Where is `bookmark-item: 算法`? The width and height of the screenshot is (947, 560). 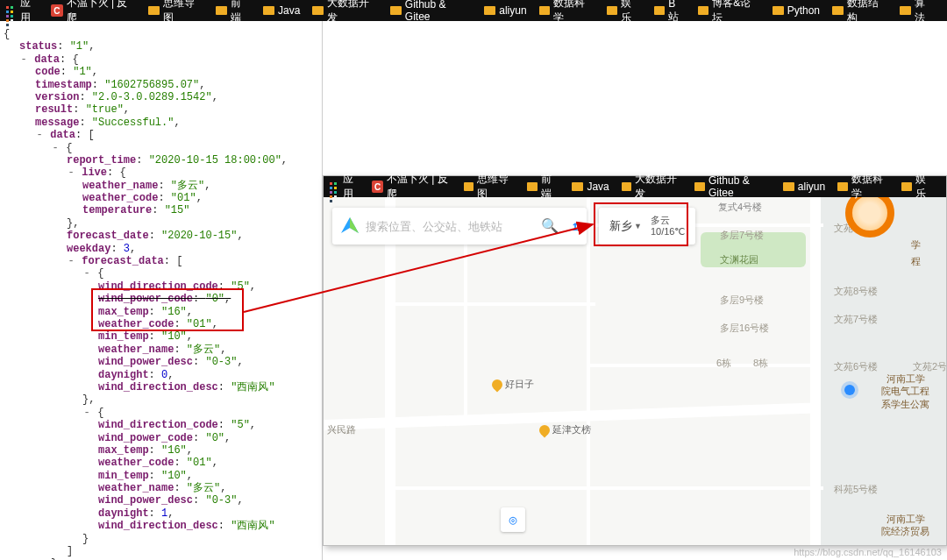 bookmark-item: 算法 is located at coordinates (917, 12).